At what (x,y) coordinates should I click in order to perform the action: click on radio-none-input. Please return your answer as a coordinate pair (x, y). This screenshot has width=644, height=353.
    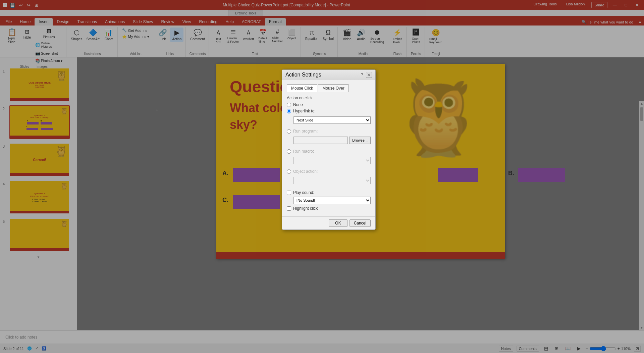
    Looking at the image, I should click on (289, 105).